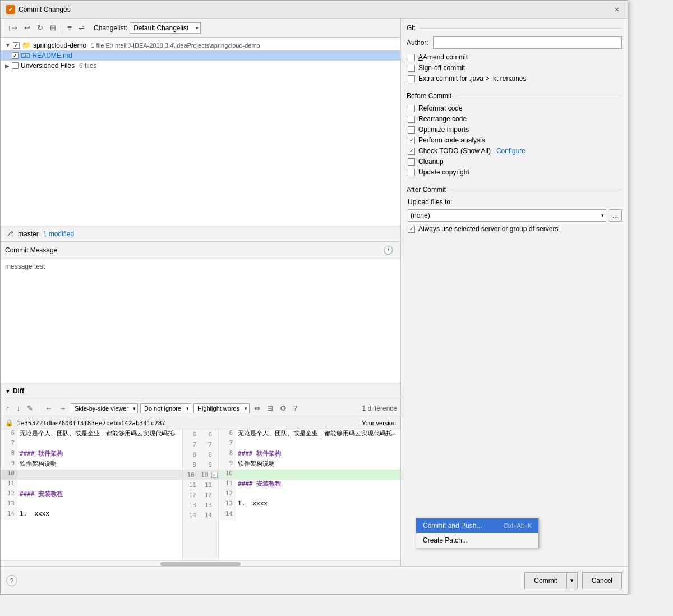 The width and height of the screenshot is (673, 616). I want to click on gutter-row-2: 77, so click(201, 444).